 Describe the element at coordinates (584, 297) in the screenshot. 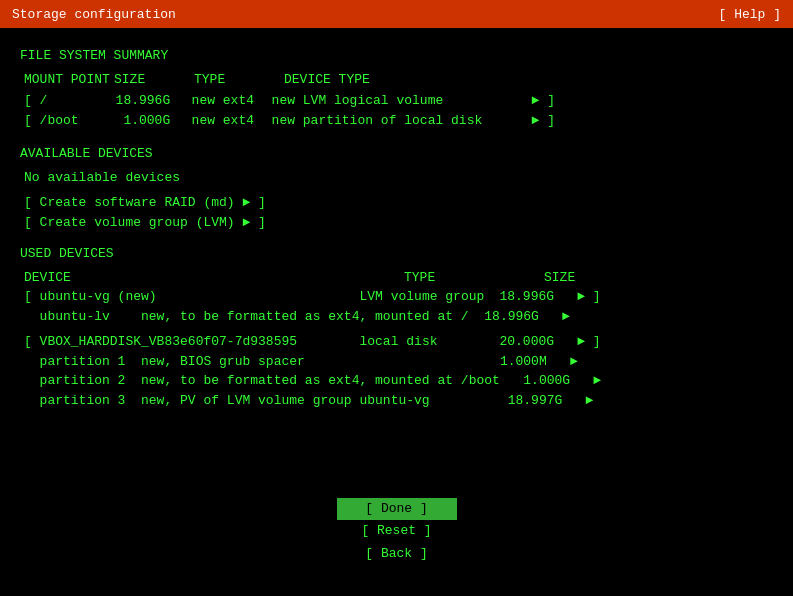

I see `dev-ubuntu-vg-arrow: ► ]` at that location.